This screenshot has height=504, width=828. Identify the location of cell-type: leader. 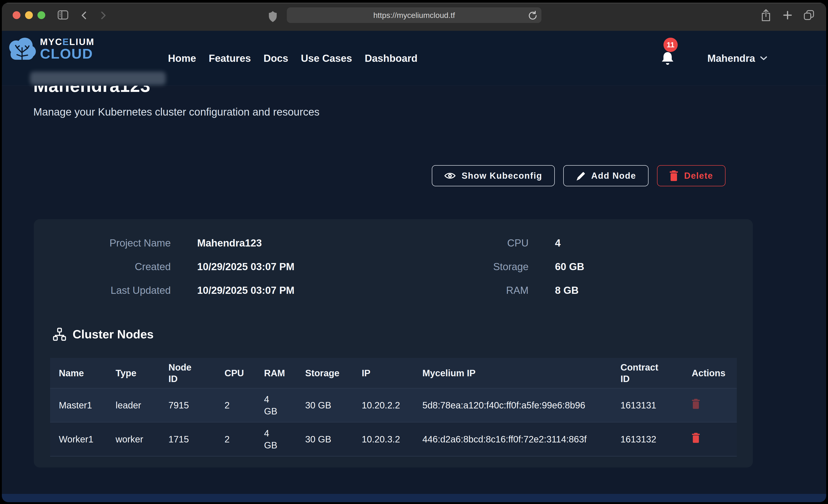
(133, 405).